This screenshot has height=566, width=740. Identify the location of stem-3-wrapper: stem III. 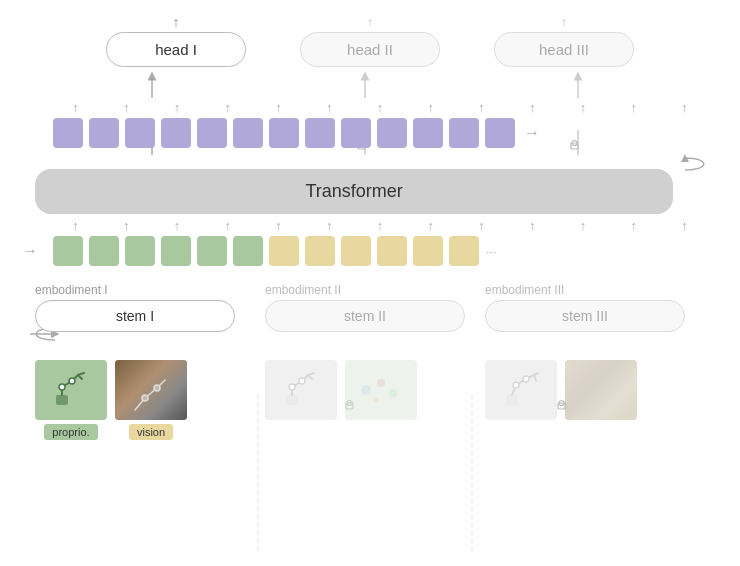
(595, 319).